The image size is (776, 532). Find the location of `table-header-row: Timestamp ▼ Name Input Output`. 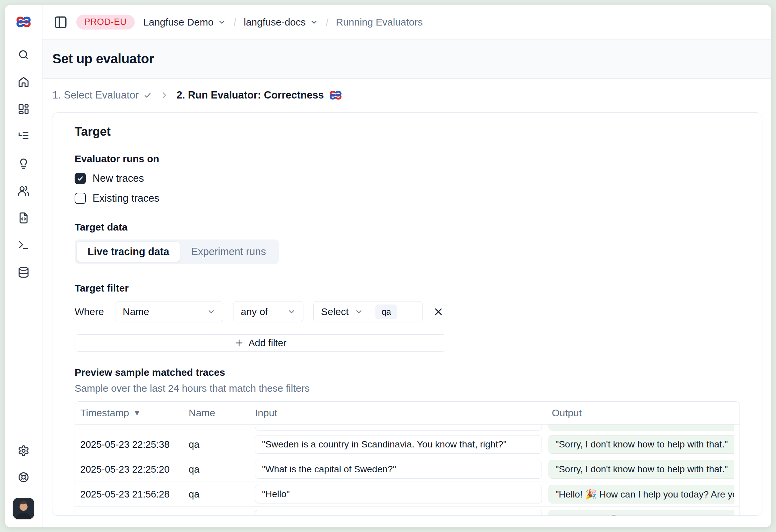

table-header-row: Timestamp ▼ Name Input Output is located at coordinates (407, 413).